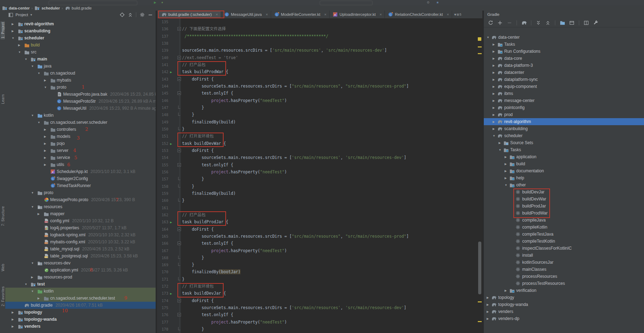 Image resolution: width=644 pixels, height=333 pixels. I want to click on project-tree-item-mapper: ▶mapper, so click(80, 214).